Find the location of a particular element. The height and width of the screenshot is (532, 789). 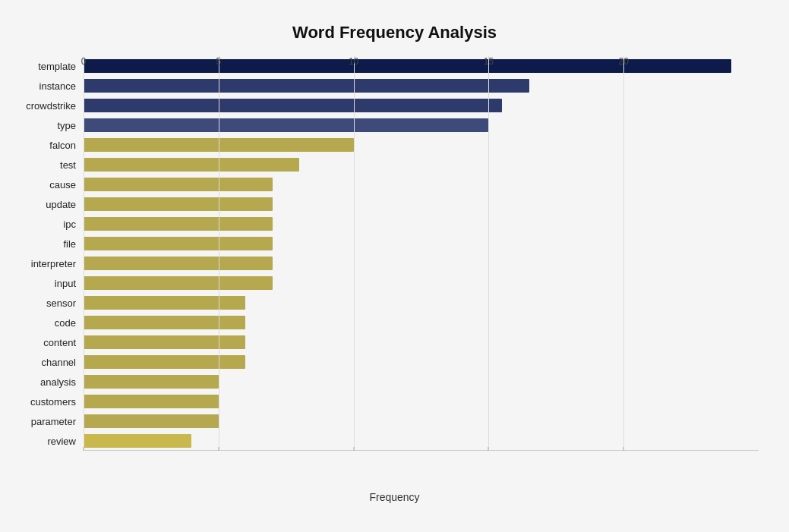

bar-label: interpreter is located at coordinates (46, 264).